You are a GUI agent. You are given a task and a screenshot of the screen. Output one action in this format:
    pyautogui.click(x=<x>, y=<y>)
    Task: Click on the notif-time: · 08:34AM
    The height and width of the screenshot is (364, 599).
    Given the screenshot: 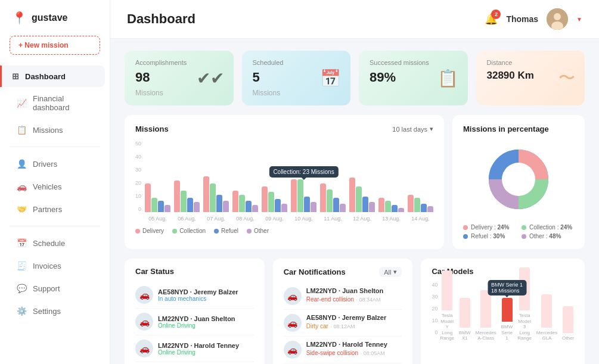 What is the action you would take?
    pyautogui.click(x=368, y=300)
    